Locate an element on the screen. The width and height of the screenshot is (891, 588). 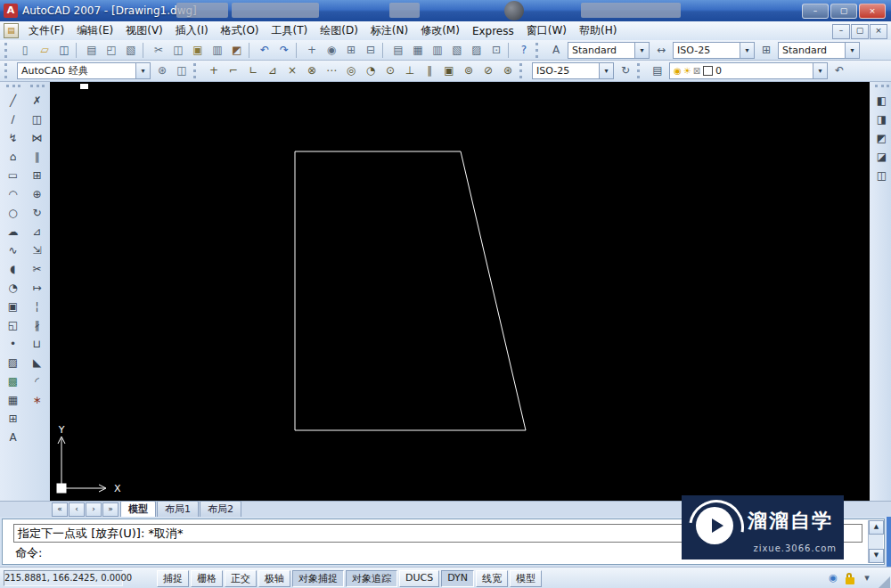
lock-icon is located at coordinates (850, 581).